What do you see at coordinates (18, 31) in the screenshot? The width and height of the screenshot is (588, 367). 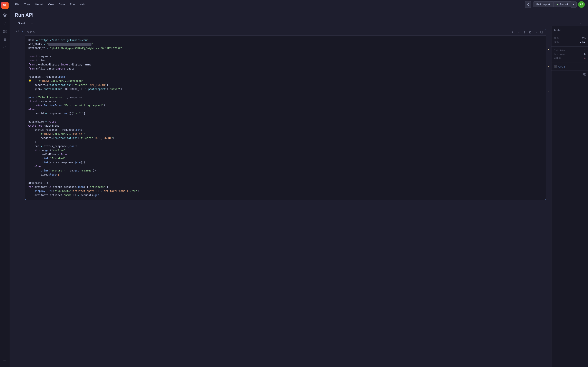 I see `cell-number: [3]` at bounding box center [18, 31].